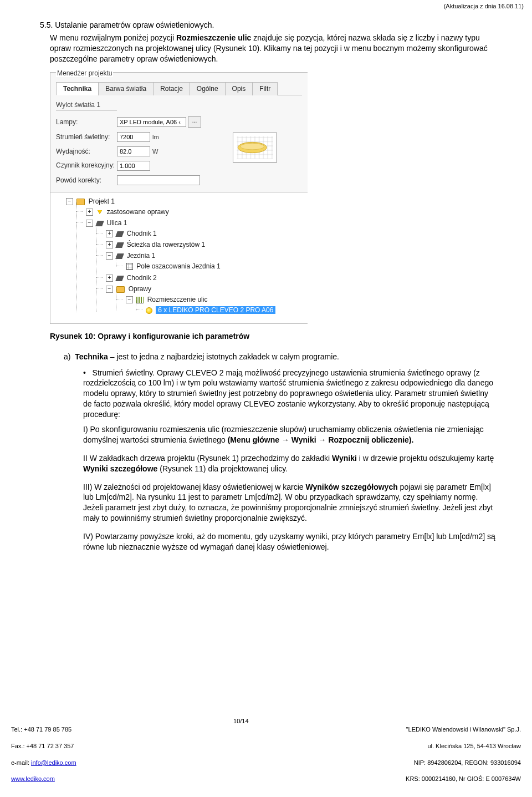 Image resolution: width=532 pixels, height=797 pixels. What do you see at coordinates (102, 201) in the screenshot?
I see `tree-label: Projekt 1` at bounding box center [102, 201].